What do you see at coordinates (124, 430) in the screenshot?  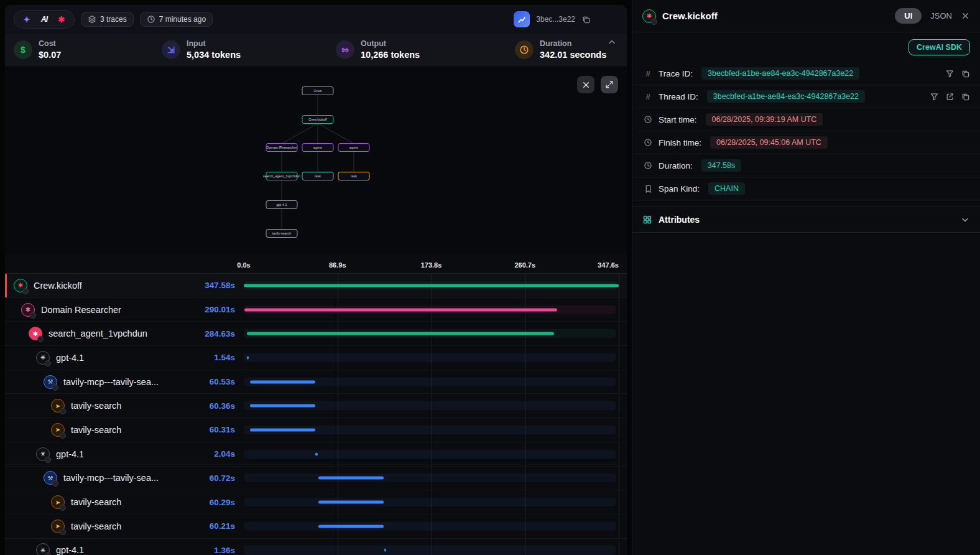 I see `span-row-left: ➤tavily-search60.31s` at bounding box center [124, 430].